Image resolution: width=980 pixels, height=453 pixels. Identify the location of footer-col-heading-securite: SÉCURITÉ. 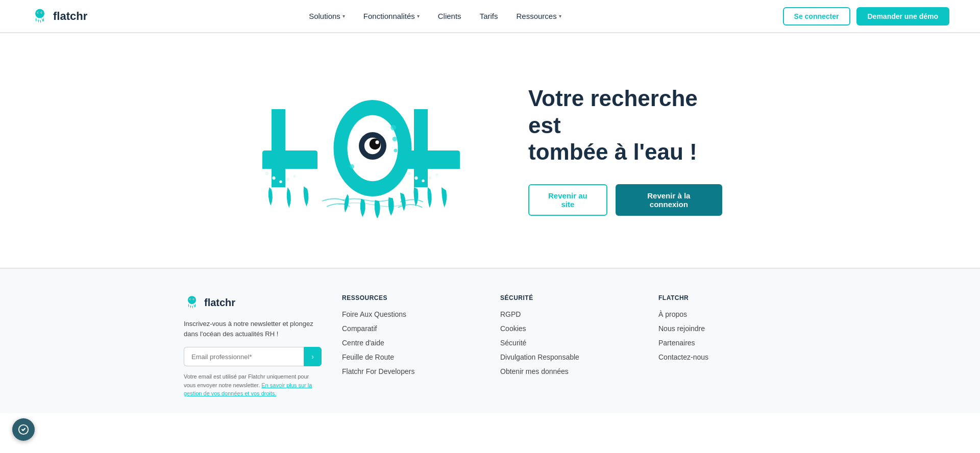
(569, 298).